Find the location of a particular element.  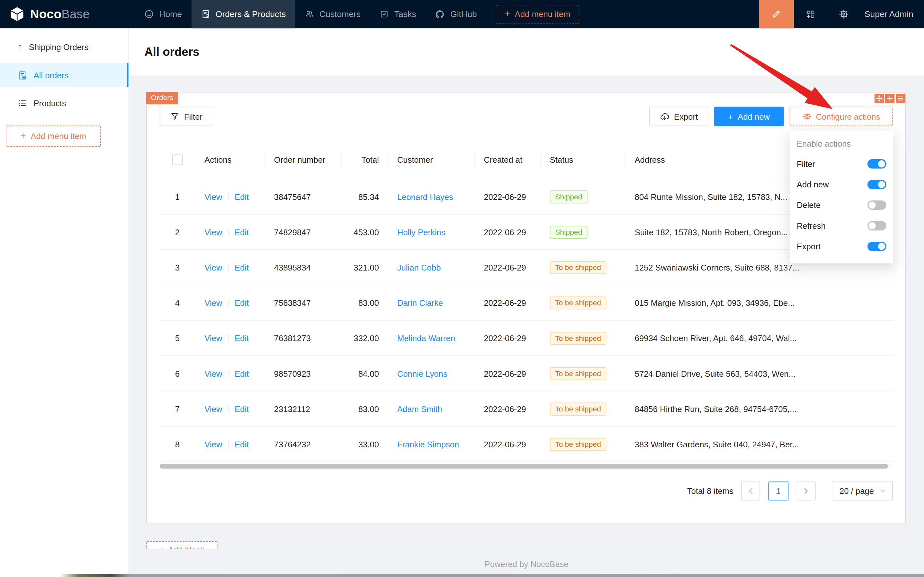

row-index: 6 is located at coordinates (177, 373).